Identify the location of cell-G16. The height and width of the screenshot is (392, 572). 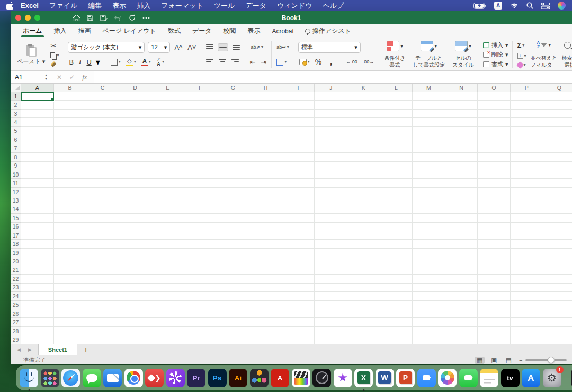
(234, 227).